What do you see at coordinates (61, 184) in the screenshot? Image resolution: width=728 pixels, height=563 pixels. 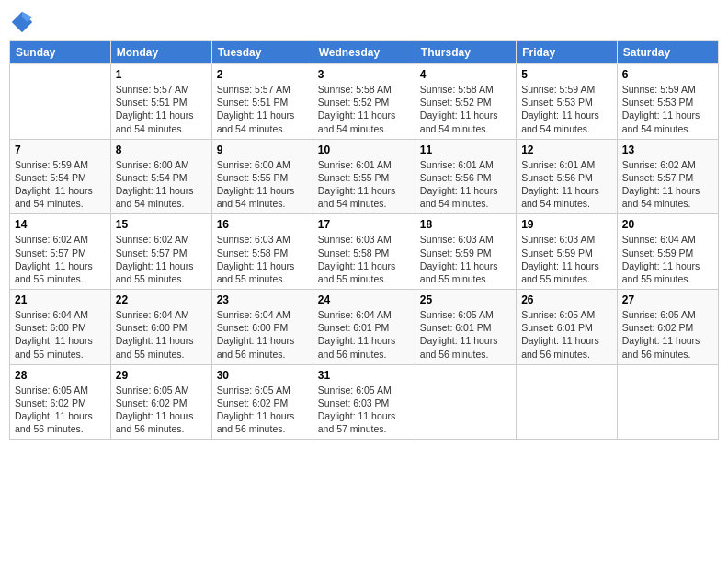 I see `day-info: Sunrise: 5:59 AMSunset: 5:54 PMDaylight:…` at bounding box center [61, 184].